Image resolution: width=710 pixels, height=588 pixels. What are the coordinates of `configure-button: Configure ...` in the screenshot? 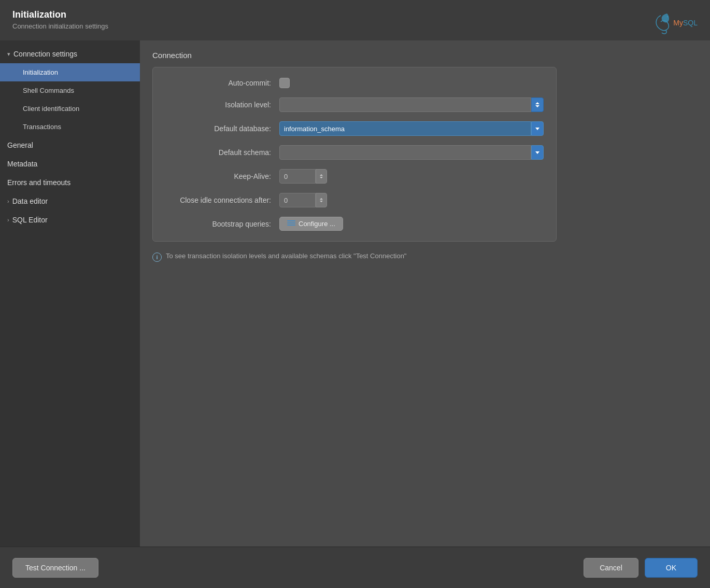 It's located at (311, 224).